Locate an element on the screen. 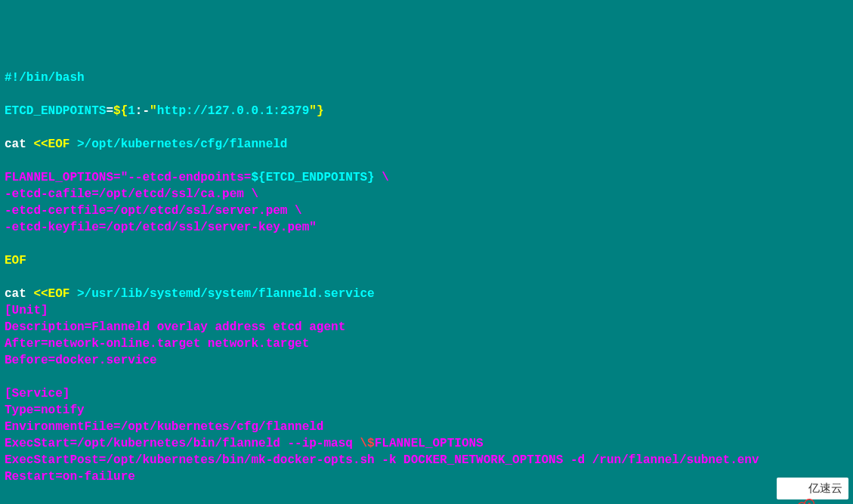  code-segment: ${ is located at coordinates (121, 111).